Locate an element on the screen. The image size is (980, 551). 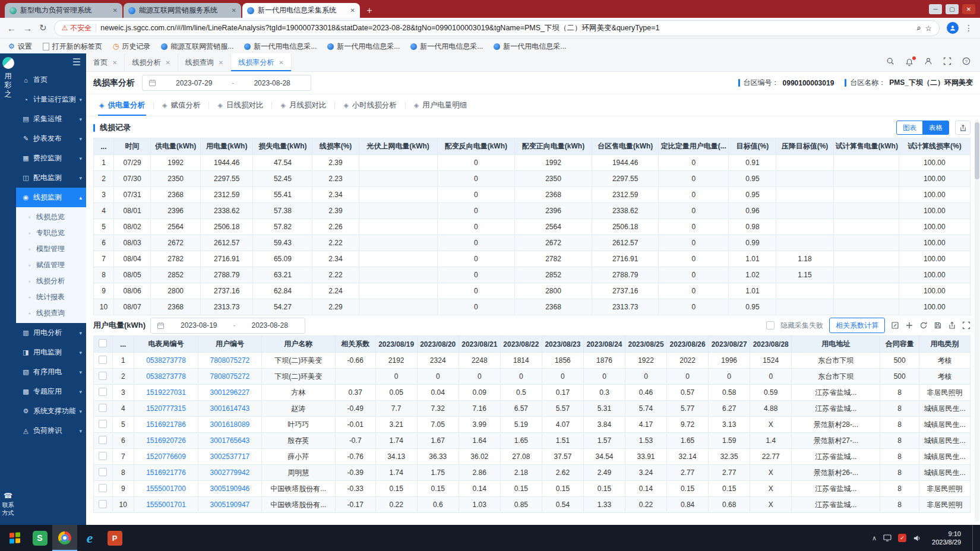
meter-id-link: 1516921776 is located at coordinates (166, 473).